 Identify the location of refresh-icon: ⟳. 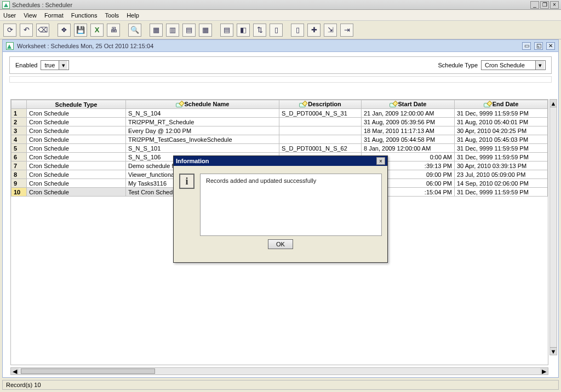
(10, 30).